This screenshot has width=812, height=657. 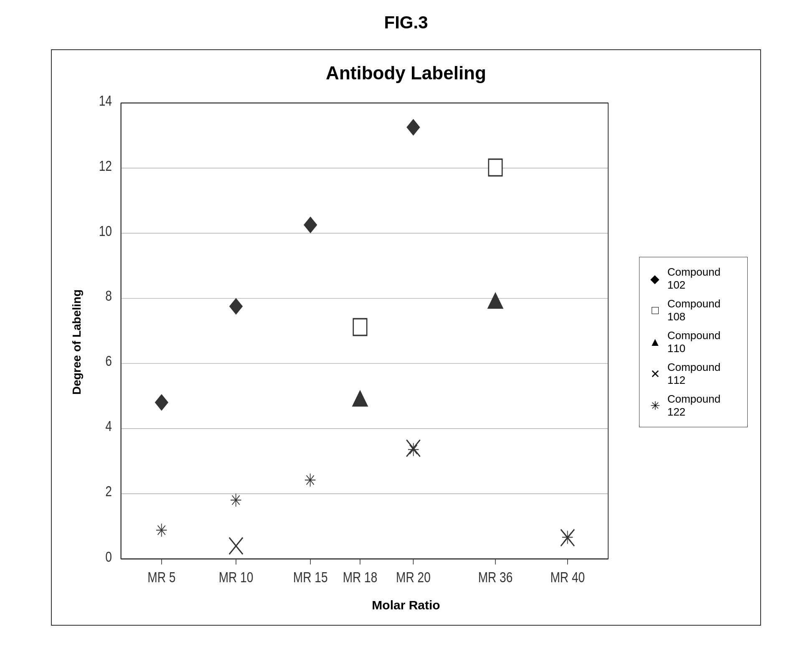 I want to click on legend-item-c108: □ Compound 108, so click(x=693, y=310).